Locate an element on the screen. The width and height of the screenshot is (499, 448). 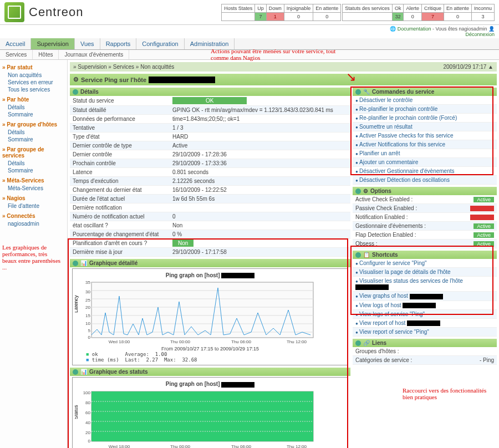
command-link: Activer Notifications for this service is located at coordinates (425, 145).